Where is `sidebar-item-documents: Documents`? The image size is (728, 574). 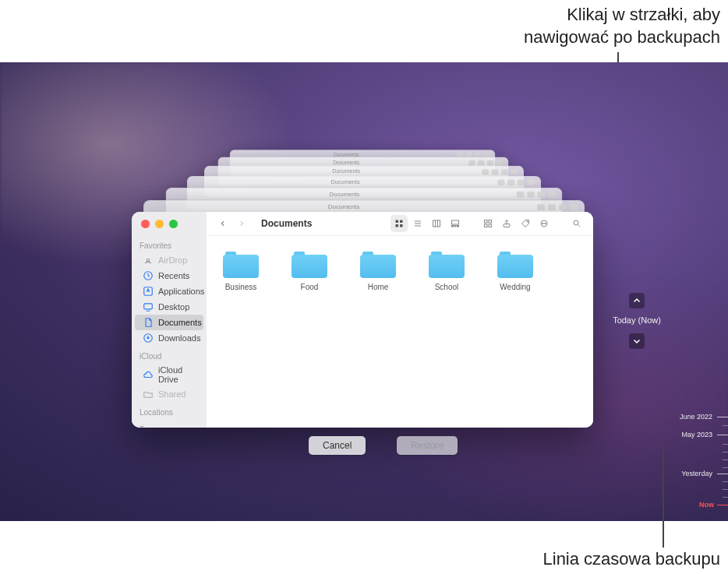
sidebar-item-documents: Documents is located at coordinates (169, 322).